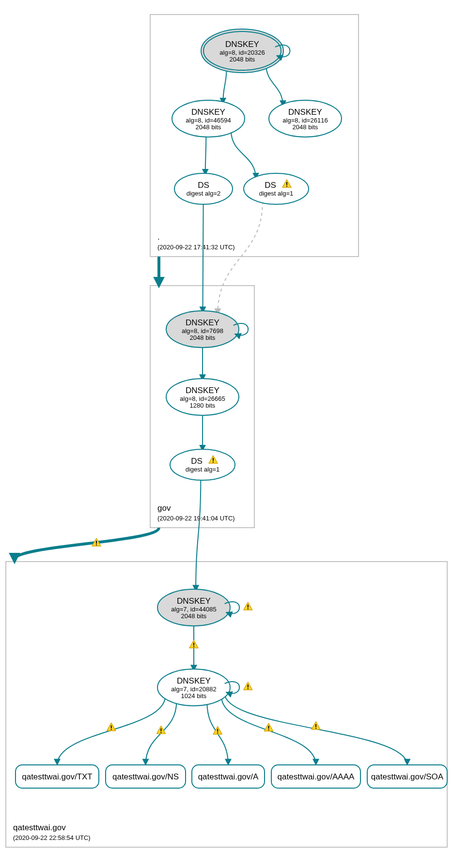 Image resolution: width=453 pixels, height=868 pixels. What do you see at coordinates (316, 777) in the screenshot?
I see `rr-qatesttwai.gov/AAAA: qatesttwai.gov/AAAA` at bounding box center [316, 777].